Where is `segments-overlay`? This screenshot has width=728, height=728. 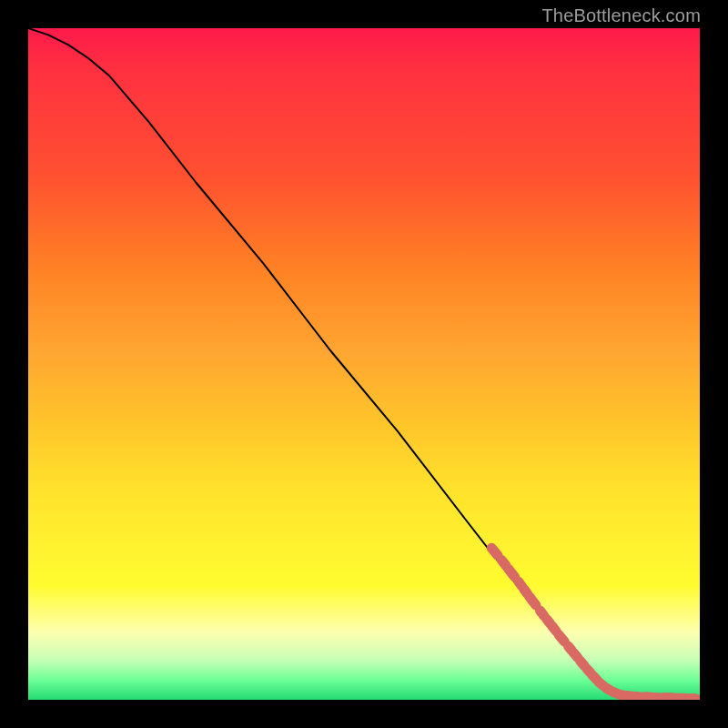 segments-overlay is located at coordinates (593, 623).